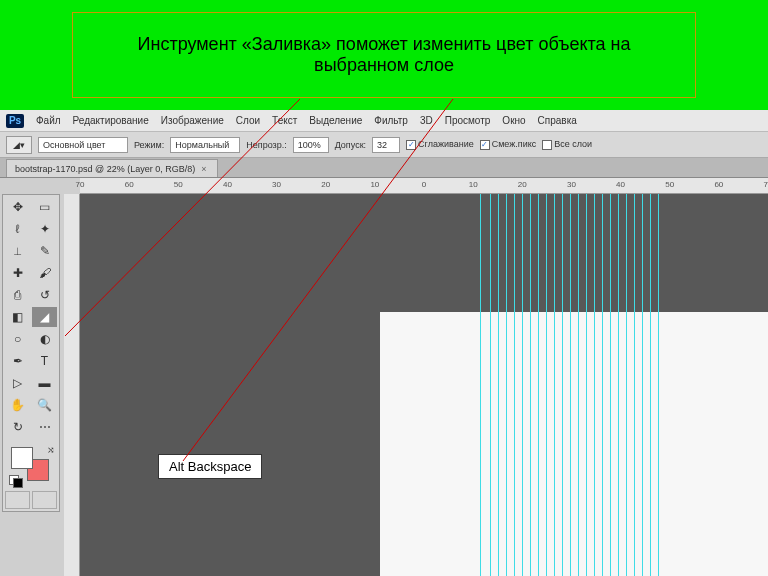 This screenshot has height=576, width=768. I want to click on tool-eyedrop: ✎, so click(44, 251).